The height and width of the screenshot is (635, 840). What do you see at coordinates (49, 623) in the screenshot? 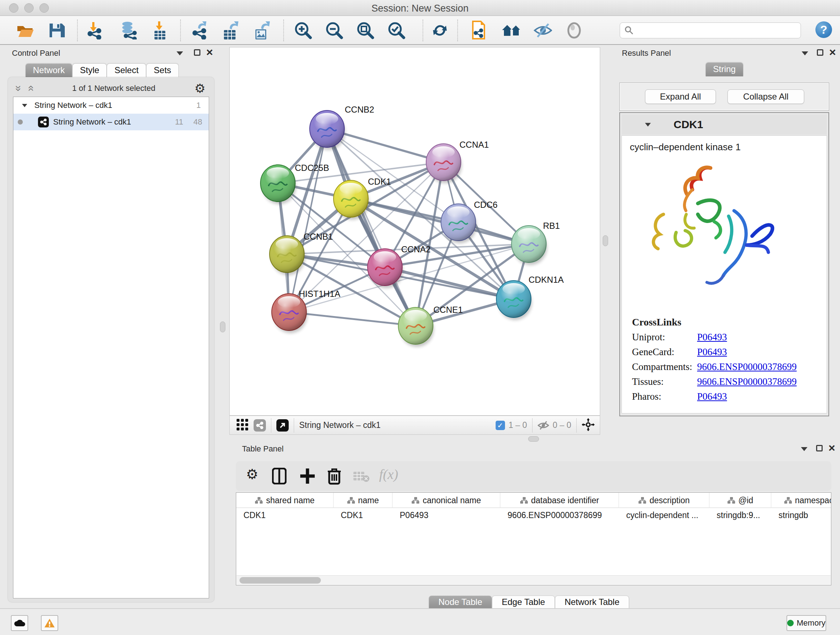
I see `warnings-button` at bounding box center [49, 623].